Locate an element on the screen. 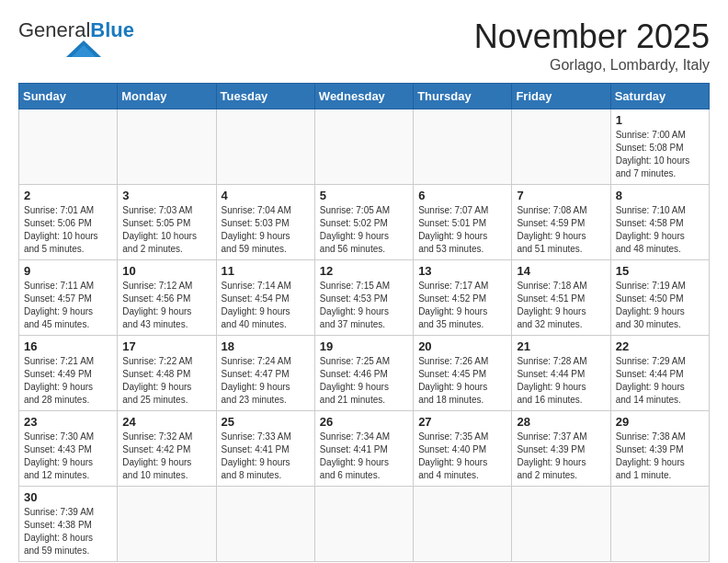 The image size is (728, 563). calendar-cell: 2Sunrise: 7:01 AM Sunset: 5:06 PM Daylig… is located at coordinates (68, 222).